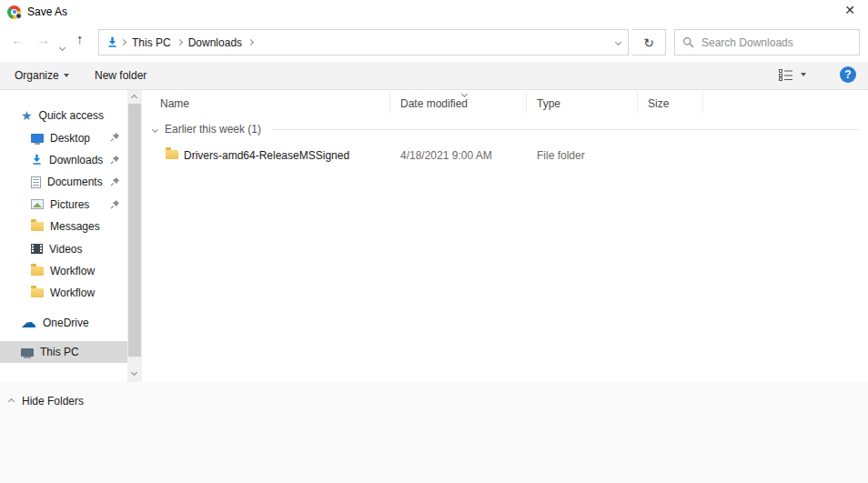 Image resolution: width=868 pixels, height=483 pixels. Describe the element at coordinates (64, 160) in the screenshot. I see `sidebar-item-downloads: Downloads` at that location.